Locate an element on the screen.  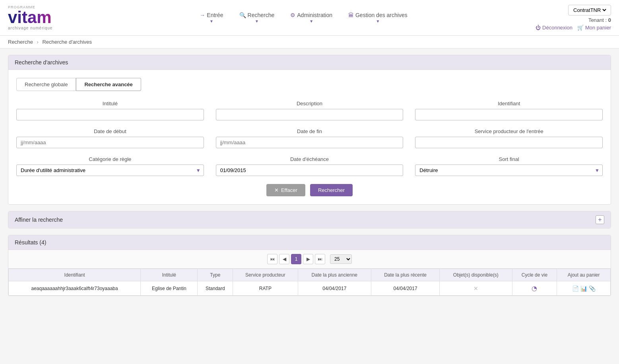
nav-entree-label: Entrée is located at coordinates (215, 15).